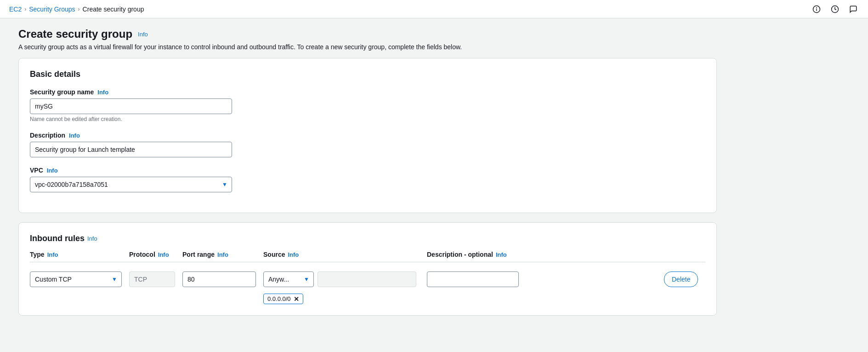 This screenshot has width=868, height=352. What do you see at coordinates (341, 288) in the screenshot?
I see `source-inner: Anyw... Custom My IP ▼ 🔍` at bounding box center [341, 288].